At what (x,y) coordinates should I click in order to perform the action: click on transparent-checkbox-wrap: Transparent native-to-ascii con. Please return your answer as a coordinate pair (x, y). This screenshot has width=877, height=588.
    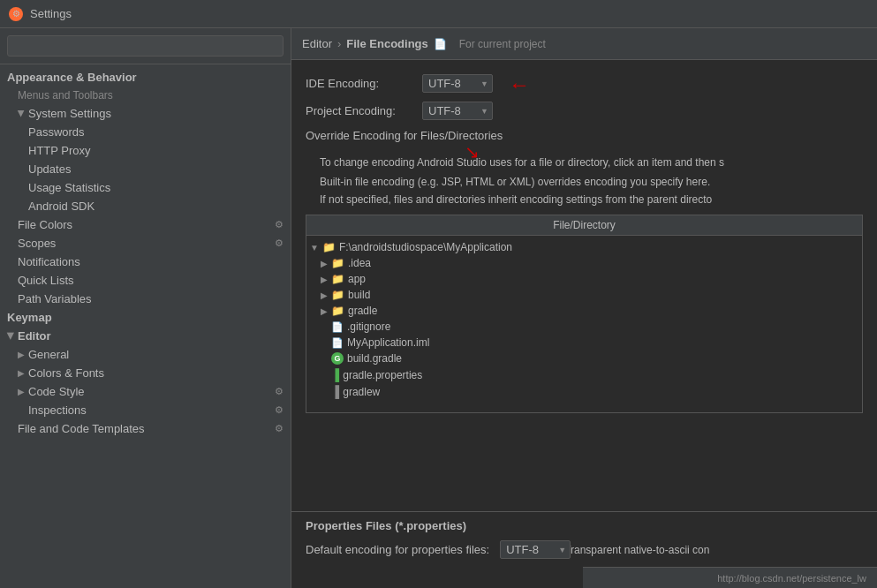
    Looking at the image, I should click on (629, 550).